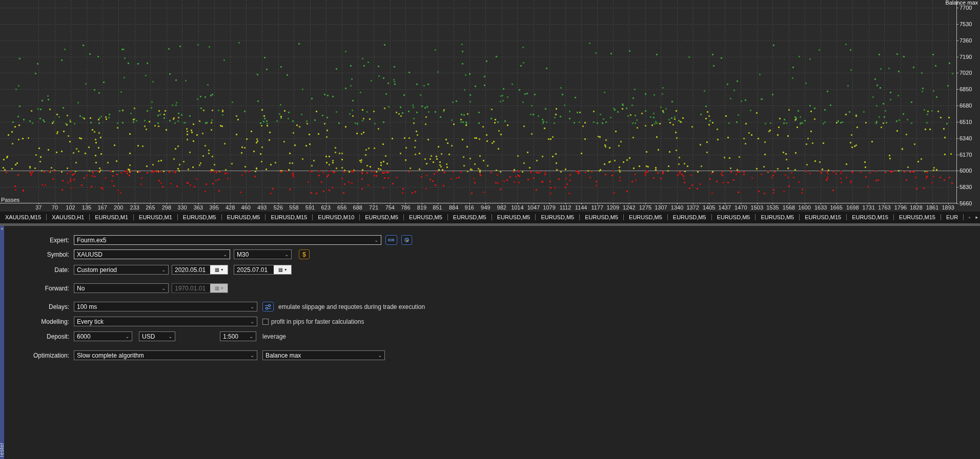  What do you see at coordinates (325, 207) in the screenshot?
I see `x-tick-label: 623` at bounding box center [325, 207].